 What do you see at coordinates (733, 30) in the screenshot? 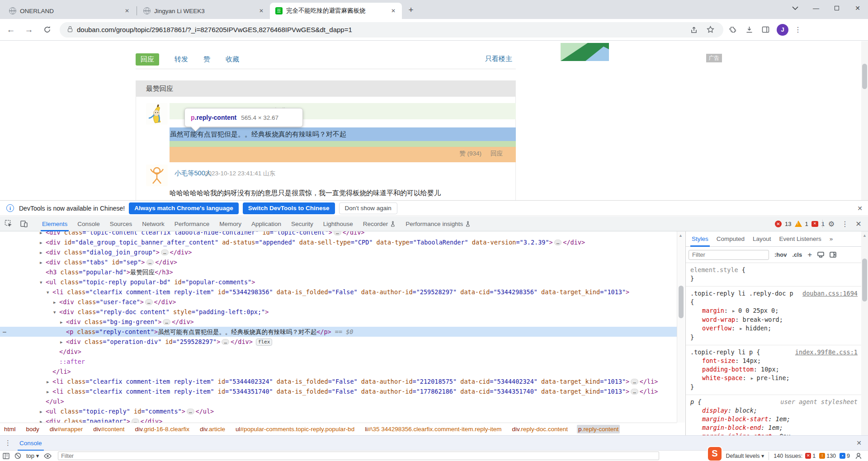
I see `extensions-puzzle-icon` at bounding box center [733, 30].